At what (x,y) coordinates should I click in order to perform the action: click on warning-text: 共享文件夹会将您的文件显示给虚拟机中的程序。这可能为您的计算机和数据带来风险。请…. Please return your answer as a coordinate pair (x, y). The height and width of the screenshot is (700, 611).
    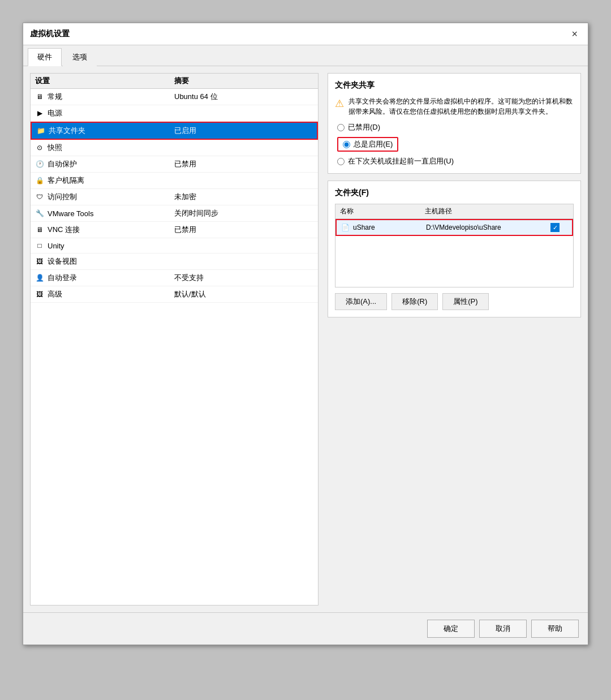
    Looking at the image, I should click on (461, 106).